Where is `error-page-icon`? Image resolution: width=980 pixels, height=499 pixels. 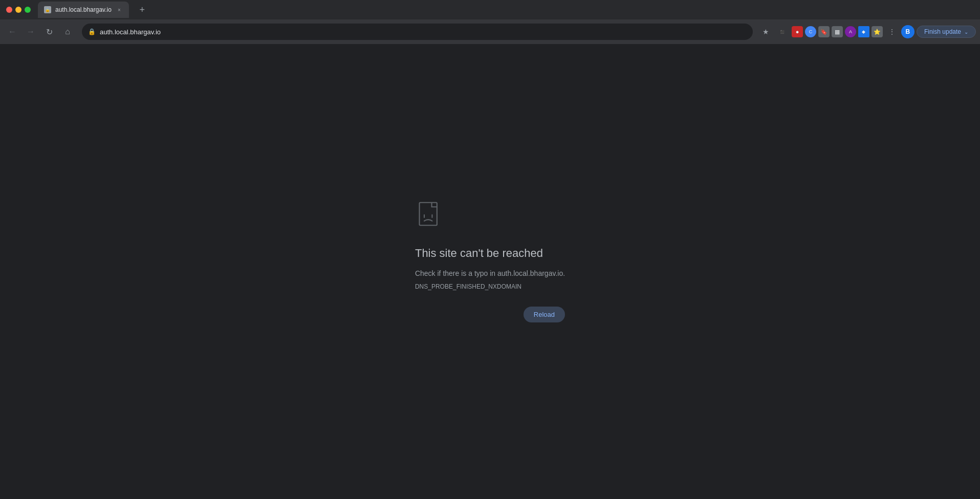
error-page-icon is located at coordinates (430, 217).